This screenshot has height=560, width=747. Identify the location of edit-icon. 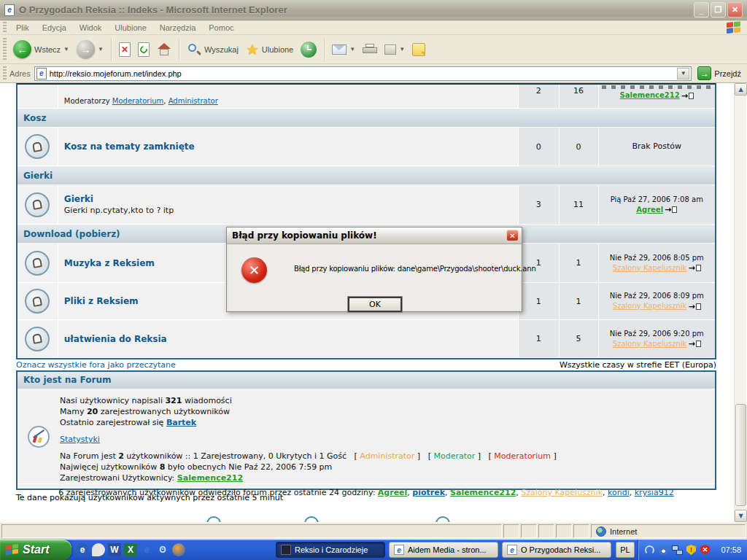
(390, 50).